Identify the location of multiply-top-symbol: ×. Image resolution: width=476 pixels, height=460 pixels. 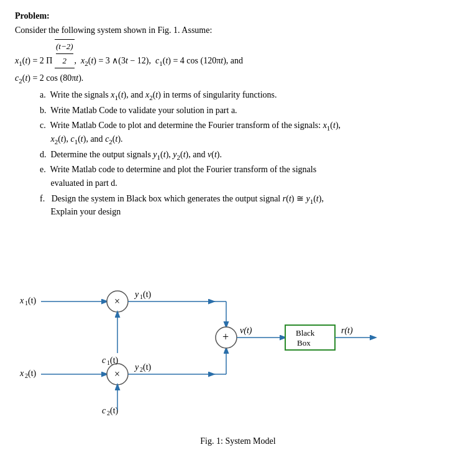
(117, 301).